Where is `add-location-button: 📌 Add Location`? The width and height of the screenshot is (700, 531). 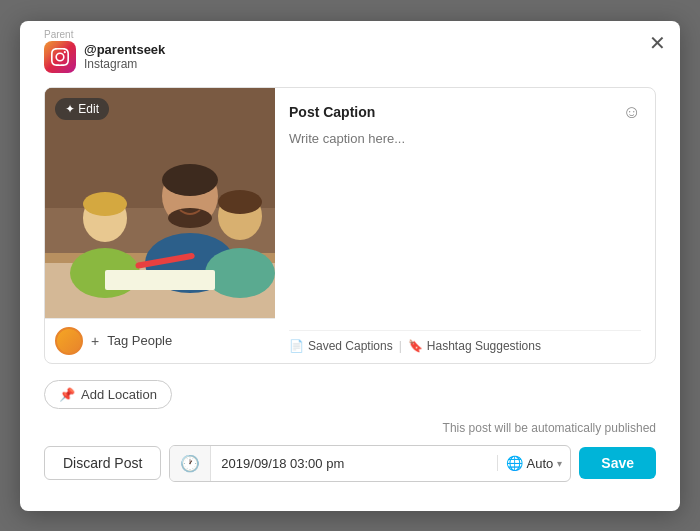 add-location-button: 📌 Add Location is located at coordinates (108, 394).